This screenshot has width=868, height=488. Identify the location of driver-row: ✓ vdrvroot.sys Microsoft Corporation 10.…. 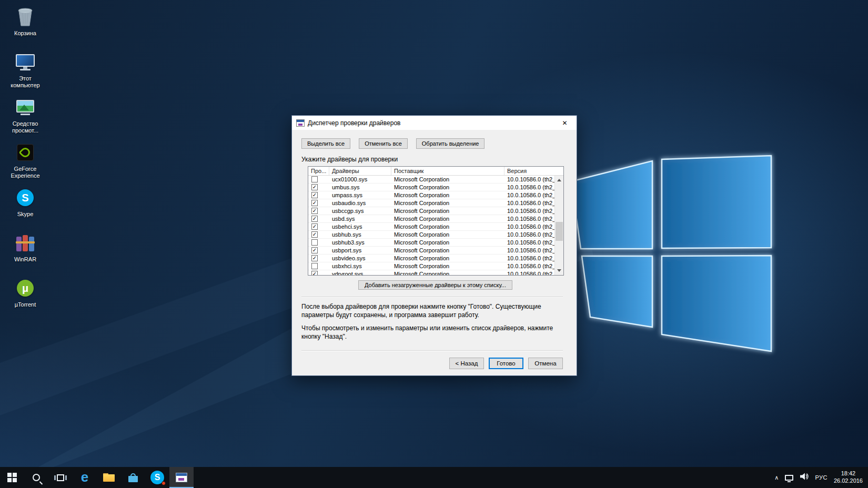
(432, 273).